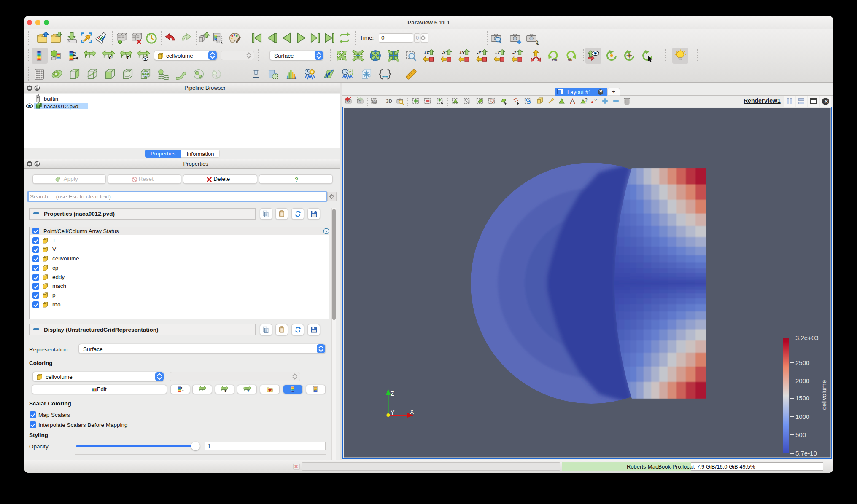 Image resolution: width=857 pixels, height=504 pixels. What do you see at coordinates (802, 381) in the screenshot?
I see `svg-text: 2000` at bounding box center [802, 381].